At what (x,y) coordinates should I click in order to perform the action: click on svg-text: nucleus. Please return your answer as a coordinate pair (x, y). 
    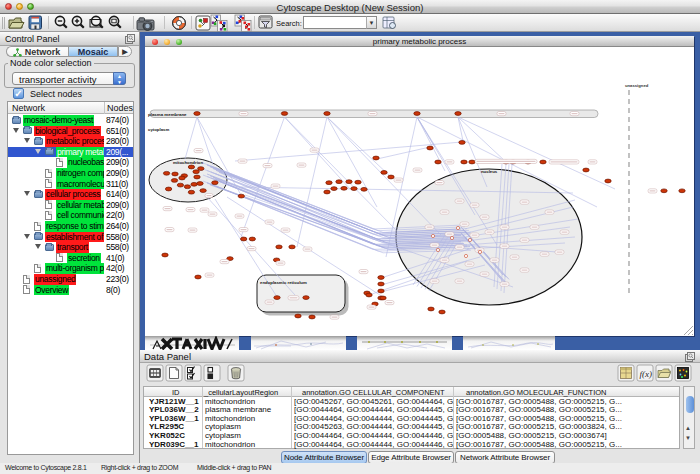
    Looking at the image, I should click on (490, 172).